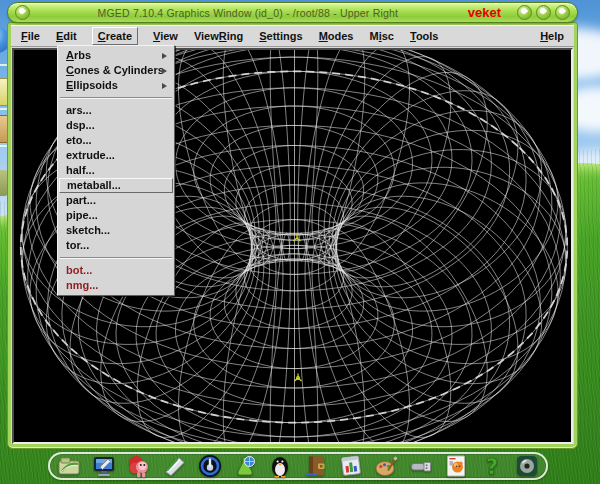 The height and width of the screenshot is (484, 600). Describe the element at coordinates (280, 466) in the screenshot. I see `penguin-icon` at that location.